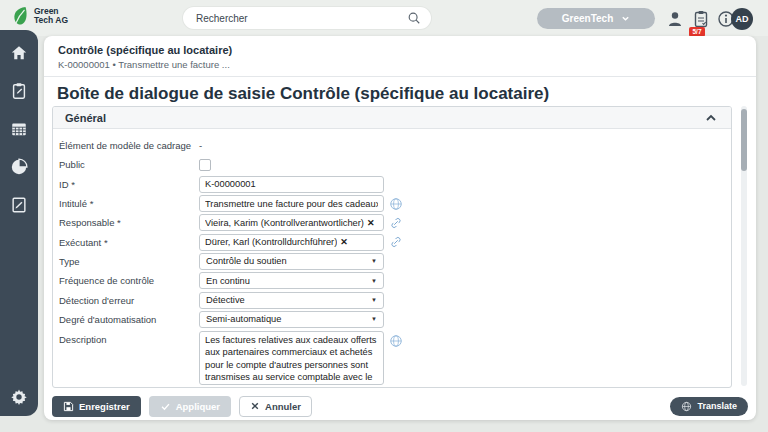  What do you see at coordinates (129, 146) in the screenshot?
I see `framework-label: Élément de modèle de cadrage` at bounding box center [129, 146].